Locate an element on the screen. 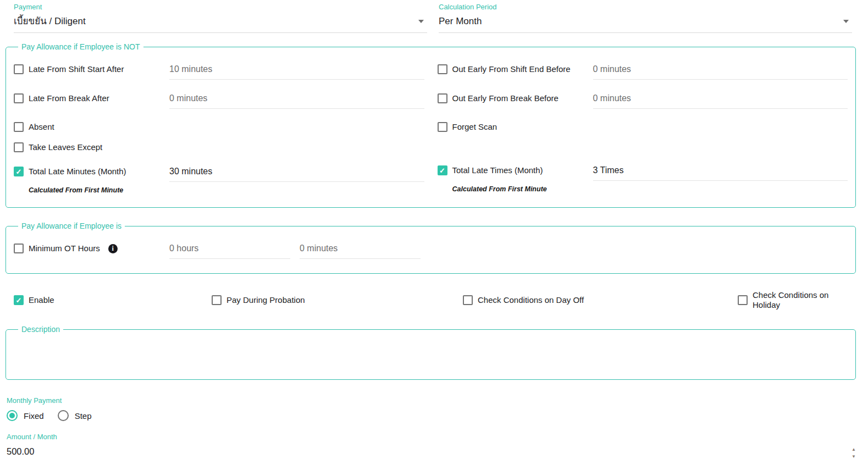  checkbox-out-early-from-shift-end-before: Out Early From Shift End Before is located at coordinates (516, 69).